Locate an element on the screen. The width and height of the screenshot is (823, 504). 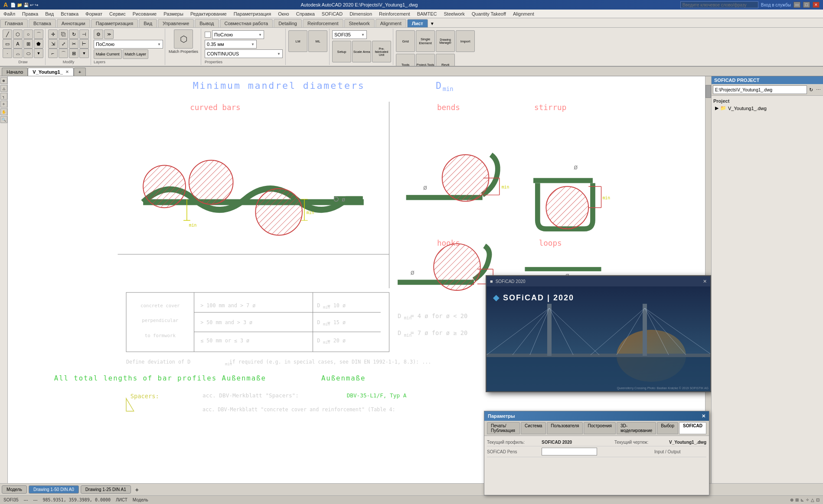
qat-undo: ↩ is located at coordinates (32, 5).